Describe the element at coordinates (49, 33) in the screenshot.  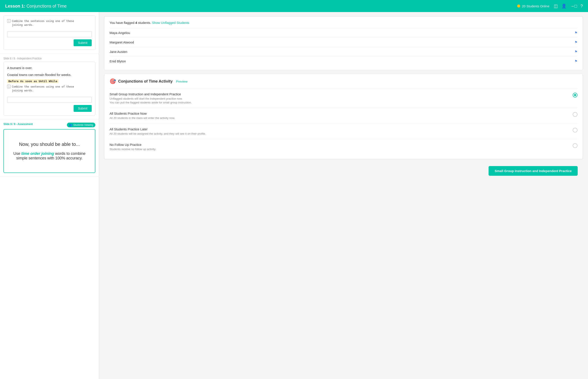
I see `slide8-card-top: i Combine the sentences using one of the…` at that location.